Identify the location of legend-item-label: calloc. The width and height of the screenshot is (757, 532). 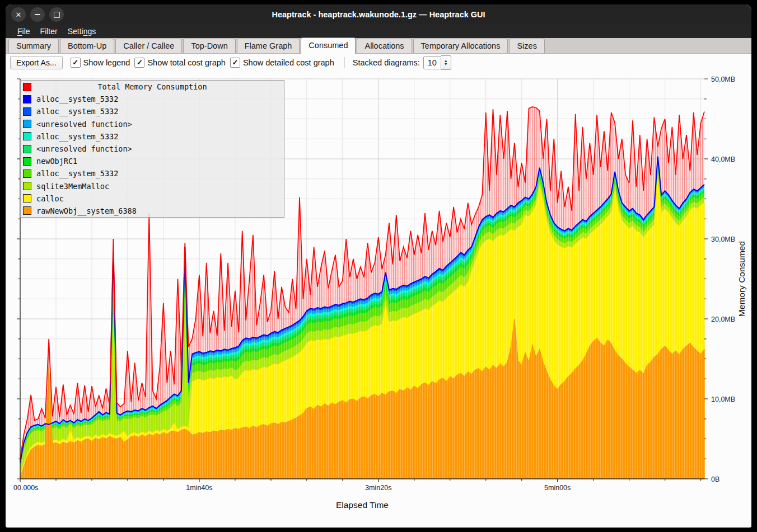
(50, 199).